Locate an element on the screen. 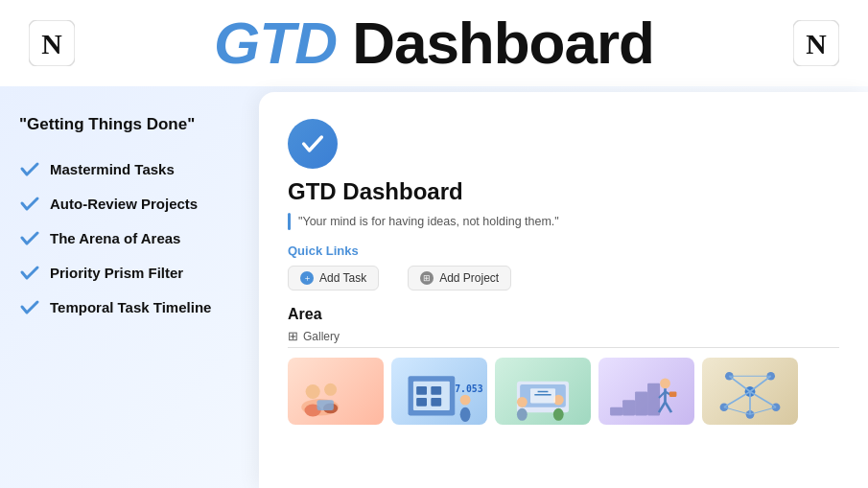 Image resolution: width=868 pixels, height=488 pixels. sidebar-item-temporal-task: Temporal Task Timeline is located at coordinates (129, 307).